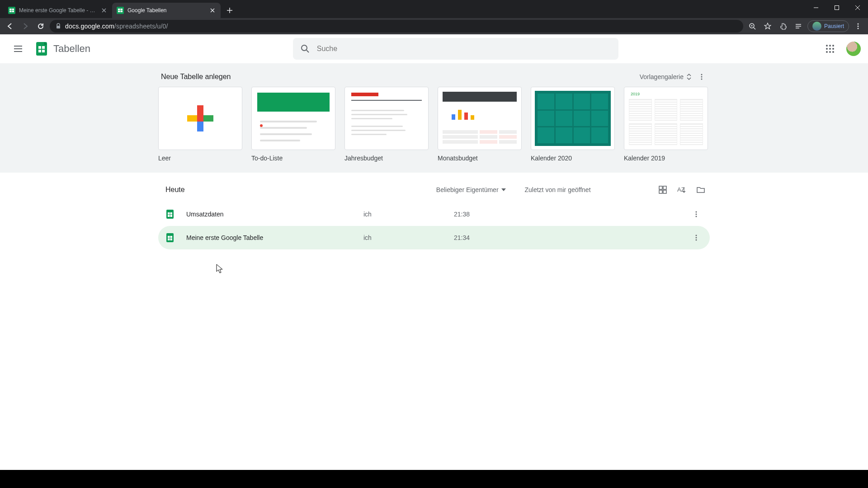 This screenshot has width=868, height=488. Describe the element at coordinates (18, 49) in the screenshot. I see `main-menu-button` at that location.